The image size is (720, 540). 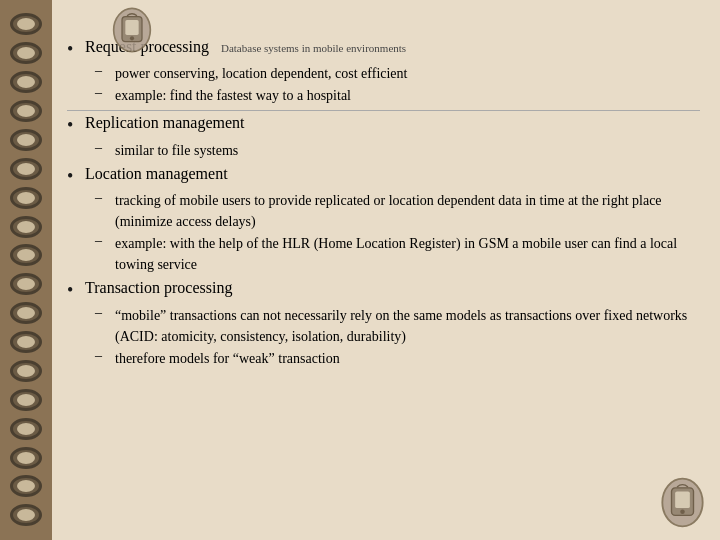 I want to click on sub-item-1-1: – power conserving, location dependent, …, so click(x=398, y=74).